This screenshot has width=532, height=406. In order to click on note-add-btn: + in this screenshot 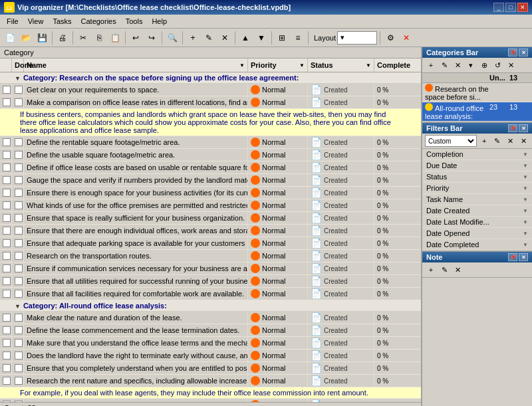, I will do `click(431, 270)`.